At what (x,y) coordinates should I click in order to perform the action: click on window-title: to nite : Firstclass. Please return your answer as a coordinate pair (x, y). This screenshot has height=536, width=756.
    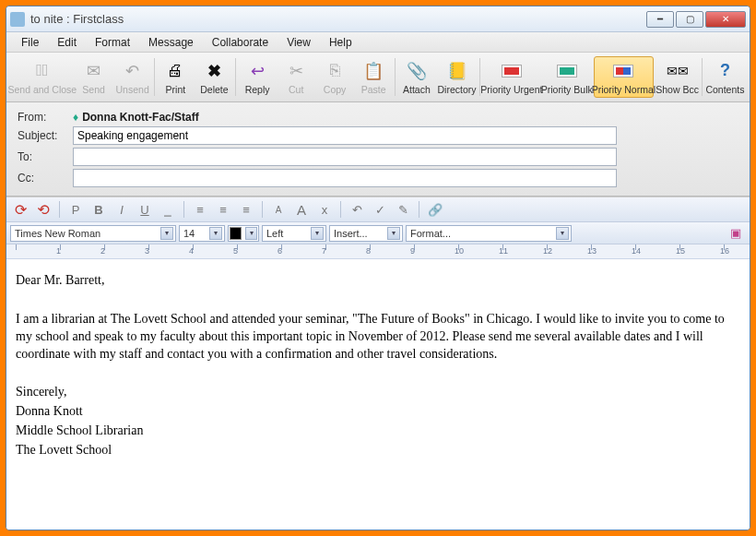
    Looking at the image, I should click on (337, 18).